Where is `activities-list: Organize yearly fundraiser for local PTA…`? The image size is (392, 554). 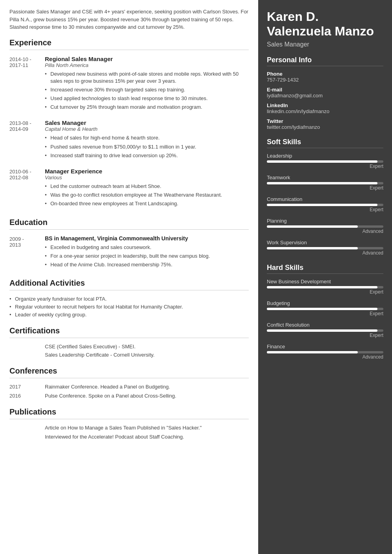
activities-list: Organize yearly fundraiser for local PTA… is located at coordinates (129, 307).